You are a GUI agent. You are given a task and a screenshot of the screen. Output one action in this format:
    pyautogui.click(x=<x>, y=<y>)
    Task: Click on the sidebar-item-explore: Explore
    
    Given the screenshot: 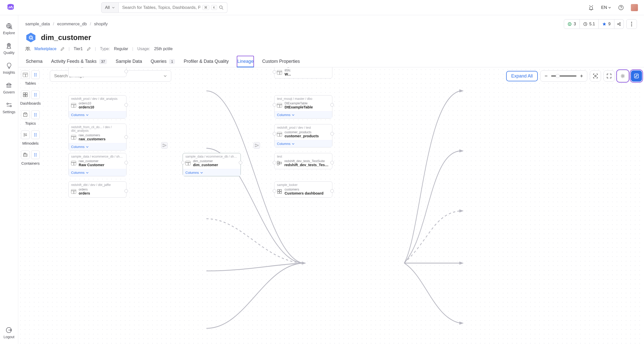 What is the action you would take?
    pyautogui.click(x=9, y=29)
    